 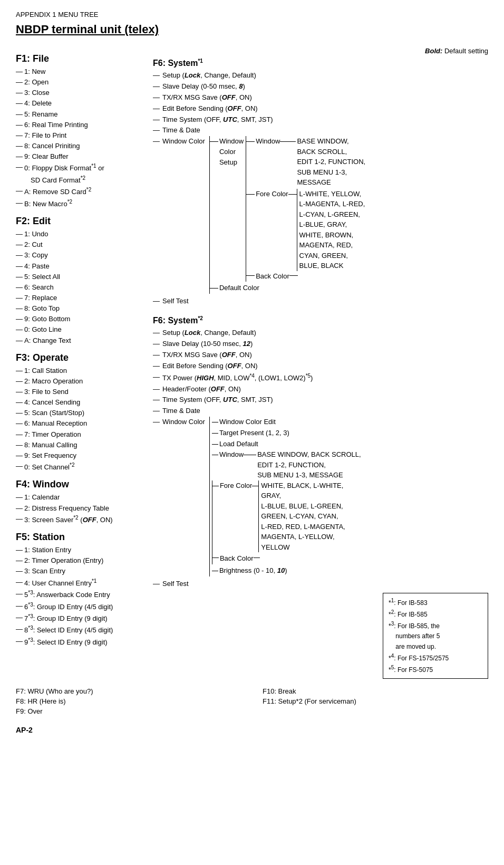 What do you see at coordinates (84, 222) in the screenshot?
I see `f2-title: F2: Edit` at bounding box center [84, 222].